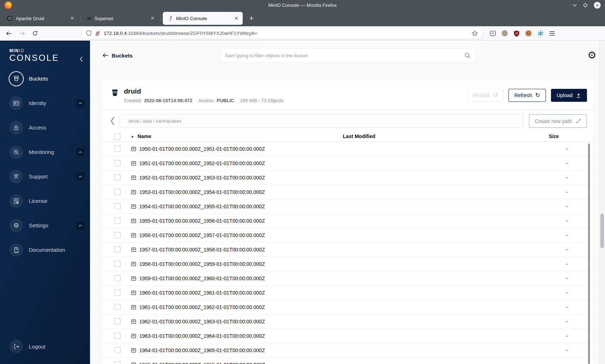 This screenshot has height=364, width=605. Describe the element at coordinates (45, 128) in the screenshot. I see `sidebar-item-access: Access` at that location.